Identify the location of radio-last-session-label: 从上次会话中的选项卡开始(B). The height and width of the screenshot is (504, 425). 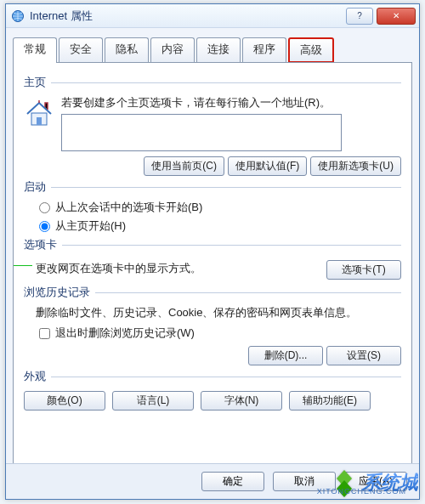
(129, 207).